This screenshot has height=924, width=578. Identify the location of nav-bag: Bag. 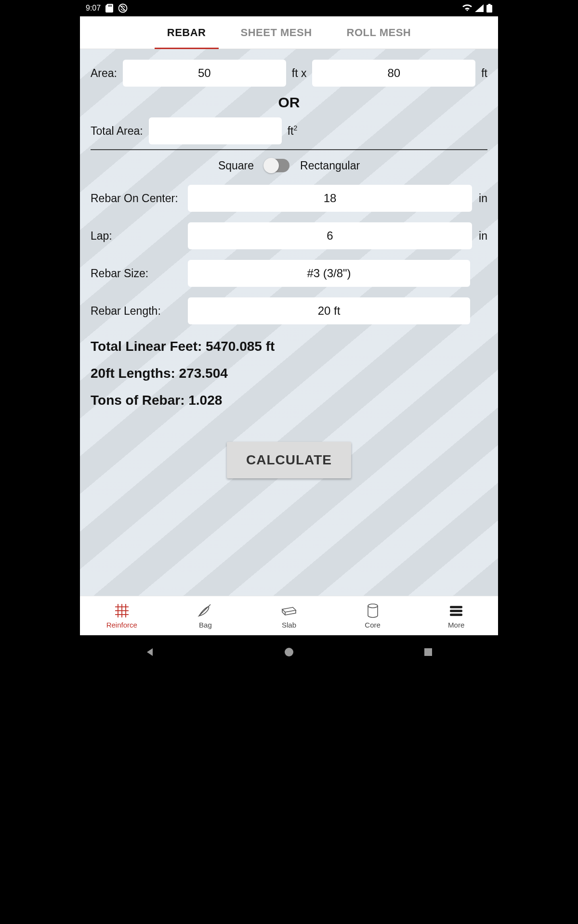
(206, 616).